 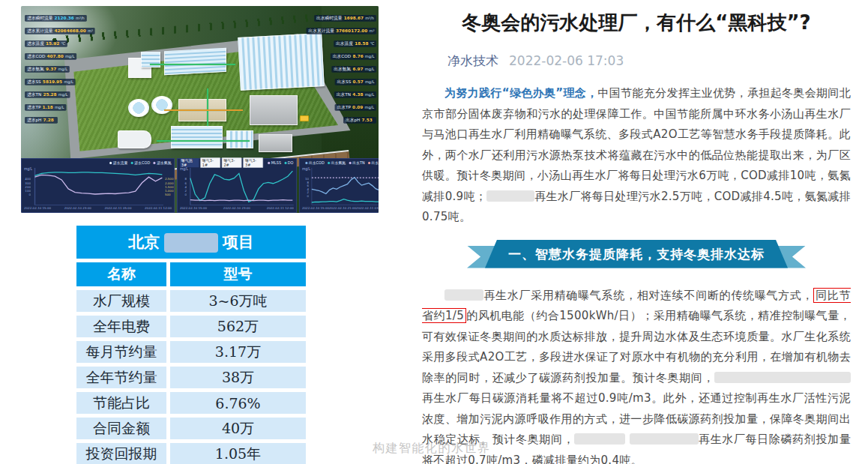 What do you see at coordinates (357, 163) in the screenshot?
I see `legend-item: 出水TN` at bounding box center [357, 163].